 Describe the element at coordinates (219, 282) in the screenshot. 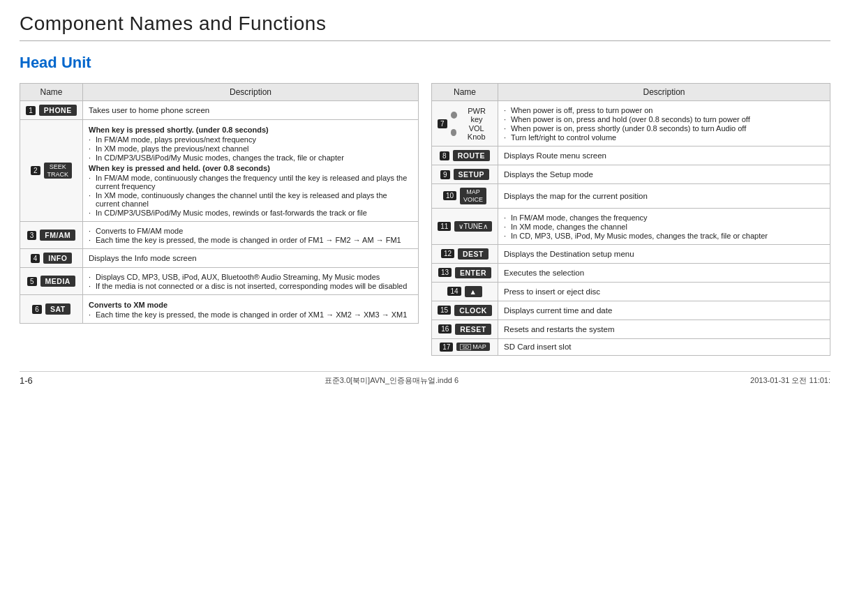

I see `table-row: 5 MEDIA Displays CD, MP3, USB, iPod, AUX…` at that location.